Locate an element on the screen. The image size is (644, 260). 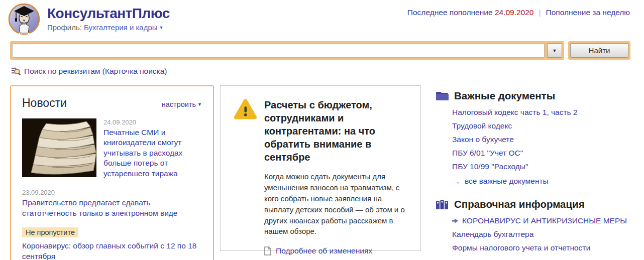
coronavirus-measures-row: КОРОНАВИРУС И АНТИКРИЗИСНЫЕ МЕРЫ is located at coordinates (543, 221).